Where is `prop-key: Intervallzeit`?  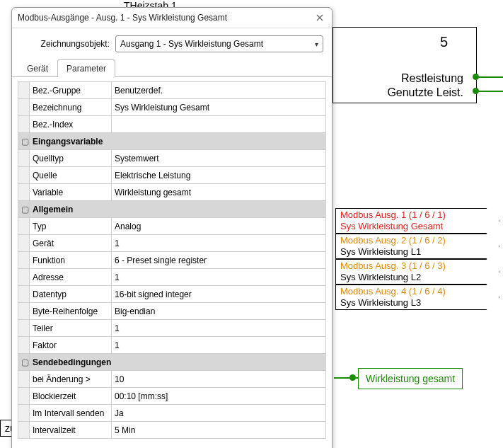 prop-key: Intervallzeit is located at coordinates (71, 430).